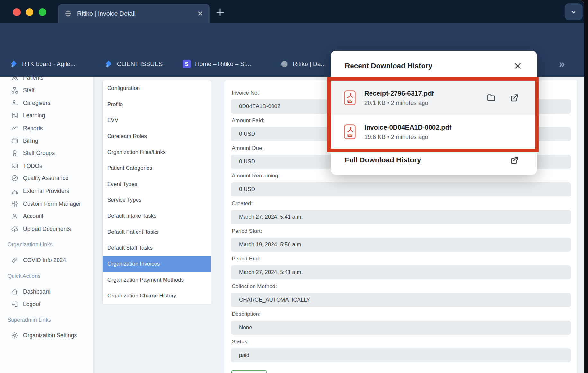 The width and height of the screenshot is (588, 373). Describe the element at coordinates (491, 98) in the screenshot. I see `folder-icon` at that location.